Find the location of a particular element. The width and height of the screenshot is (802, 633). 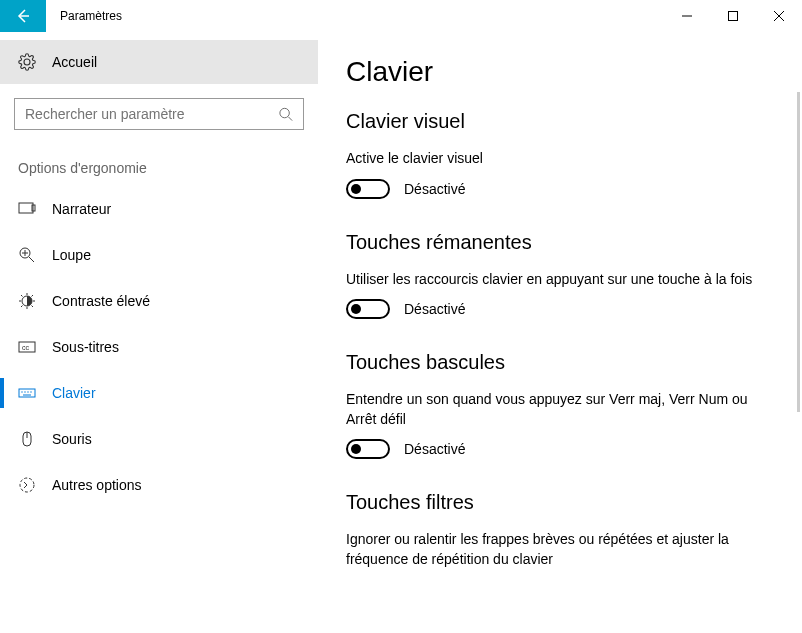

section-desc: Utiliser les raccourcis clavier en appuy… is located at coordinates (560, 280).